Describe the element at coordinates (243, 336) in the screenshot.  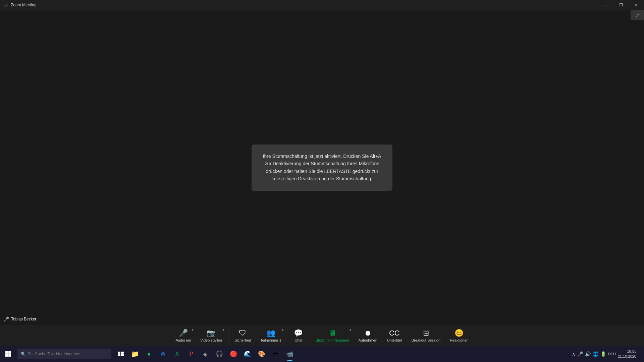
I see `security-button: 🛡 Sicherheit` at that location.